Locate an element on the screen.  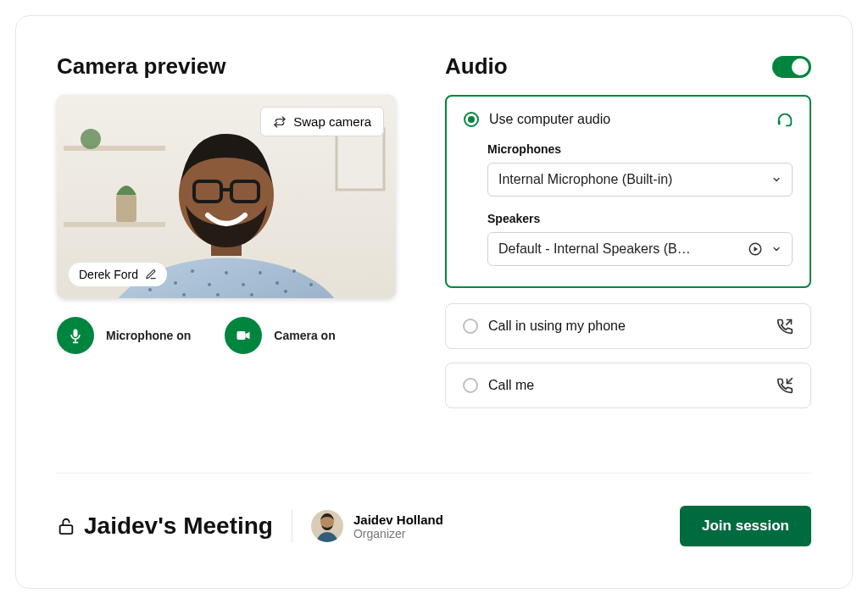
camera-toggle-button is located at coordinates (243, 335).